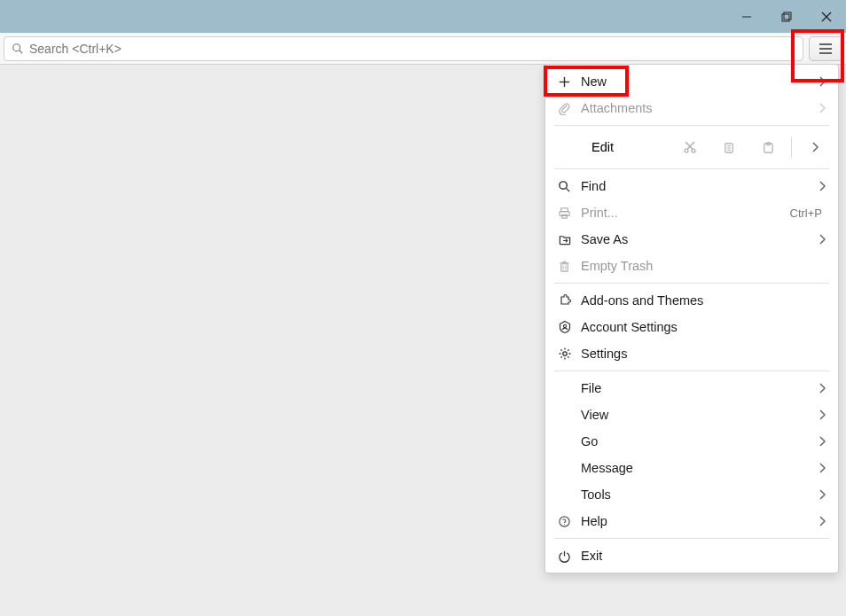 This screenshot has height=616, width=846. Describe the element at coordinates (692, 108) in the screenshot. I see `menu-attachments: Attachments` at that location.